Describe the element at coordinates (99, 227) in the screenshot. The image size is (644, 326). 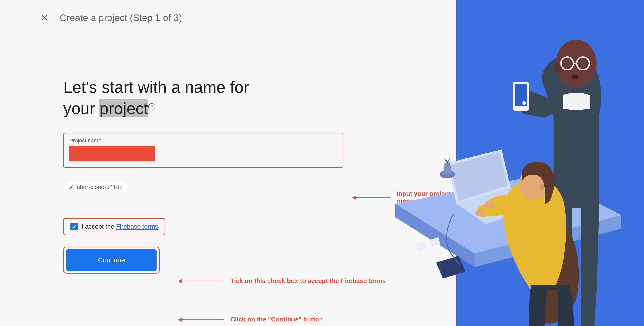
I see `terms-prefix: I accept the` at that location.